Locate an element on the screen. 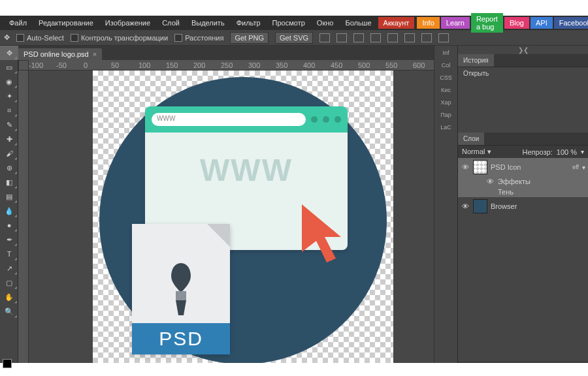  menu-view: Просмотр is located at coordinates (289, 23).